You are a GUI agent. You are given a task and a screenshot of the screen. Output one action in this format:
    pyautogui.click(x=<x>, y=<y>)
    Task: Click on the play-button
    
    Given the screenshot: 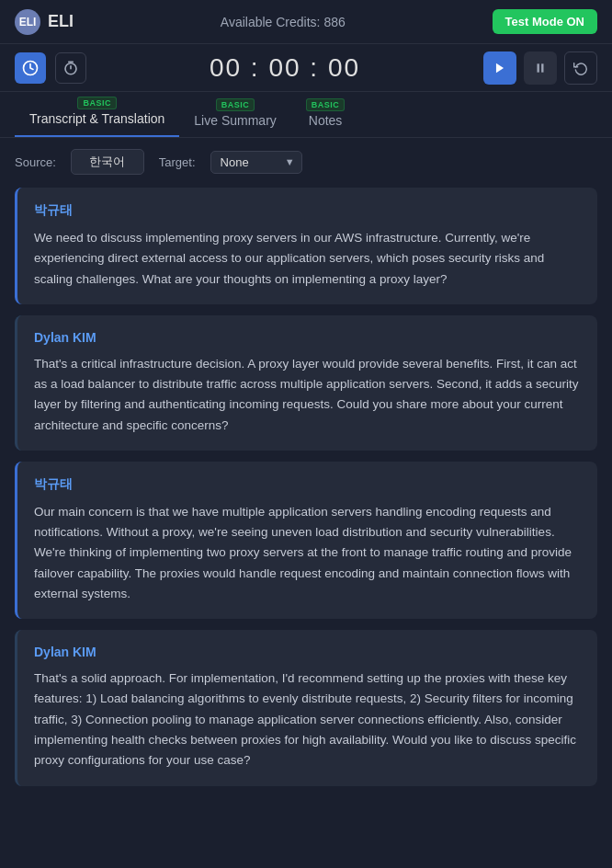 What is the action you would take?
    pyautogui.click(x=500, y=68)
    